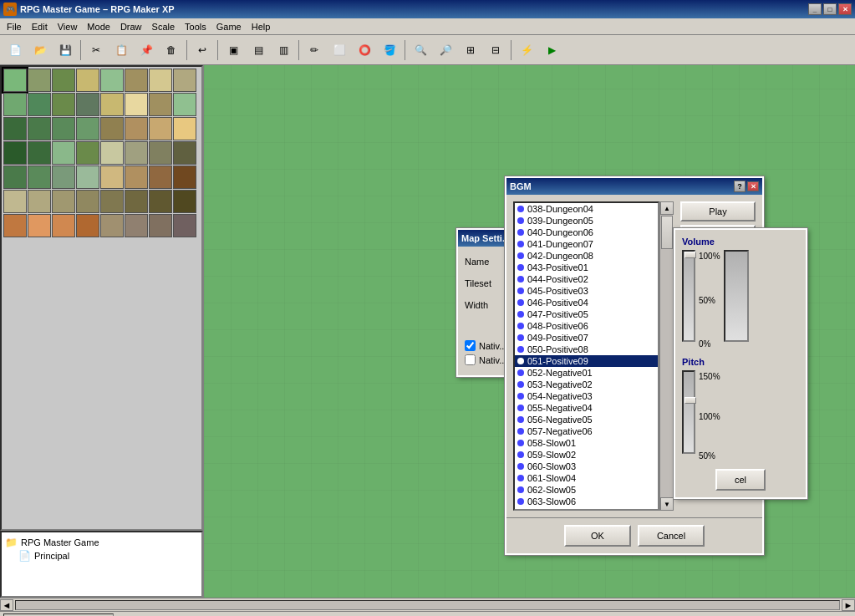 The width and height of the screenshot is (855, 616). What do you see at coordinates (65, 50) in the screenshot?
I see `save-button: 💾` at bounding box center [65, 50].